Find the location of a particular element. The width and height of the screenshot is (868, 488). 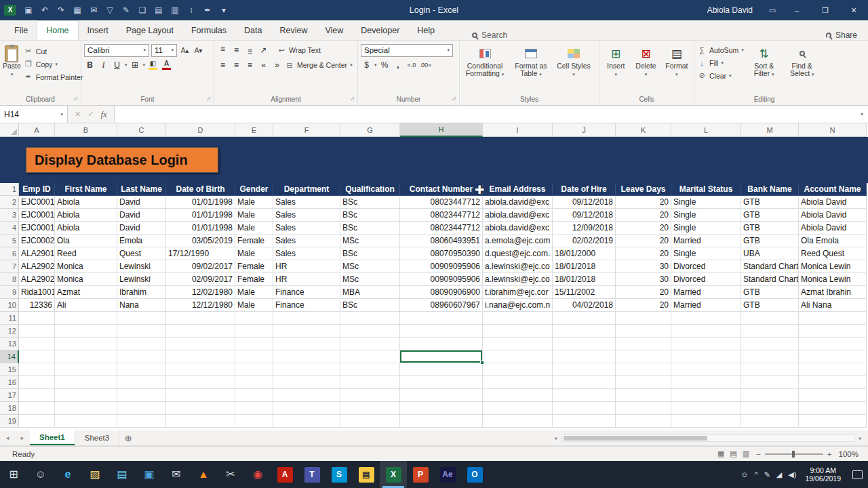

redo-icon: ↷ is located at coordinates (61, 10).